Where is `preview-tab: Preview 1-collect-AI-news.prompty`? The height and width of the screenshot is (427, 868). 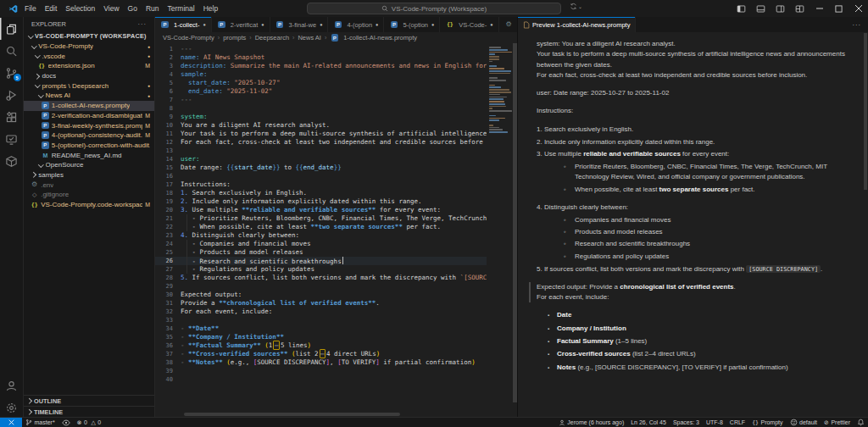 preview-tab: Preview 1-collect-AI-news.prompty is located at coordinates (576, 25).